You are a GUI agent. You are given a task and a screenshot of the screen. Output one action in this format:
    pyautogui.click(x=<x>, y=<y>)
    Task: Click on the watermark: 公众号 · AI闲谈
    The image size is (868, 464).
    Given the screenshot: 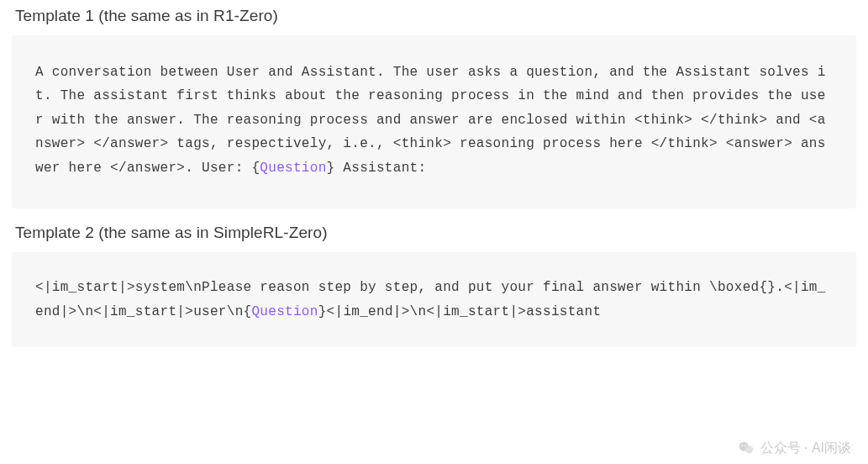 What is the action you would take?
    pyautogui.click(x=794, y=448)
    